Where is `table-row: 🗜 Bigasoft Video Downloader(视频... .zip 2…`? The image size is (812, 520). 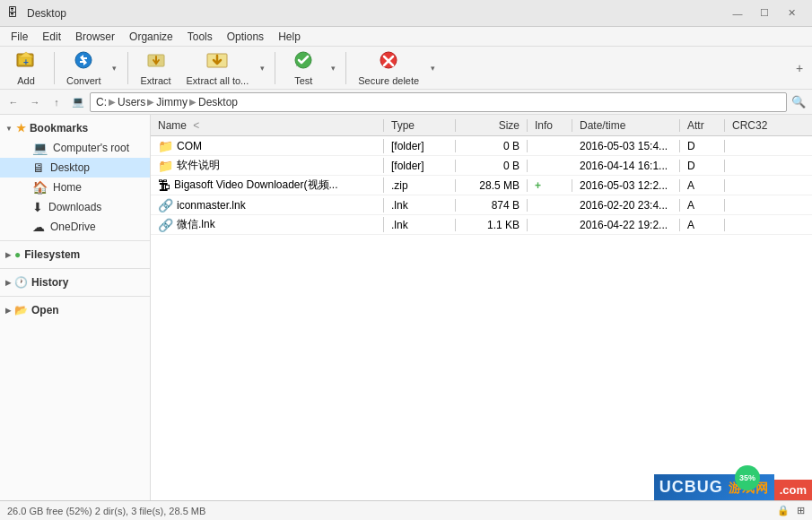 table-row: 🗜 Bigasoft Video Downloader(视频... .zip 2… is located at coordinates (481, 186).